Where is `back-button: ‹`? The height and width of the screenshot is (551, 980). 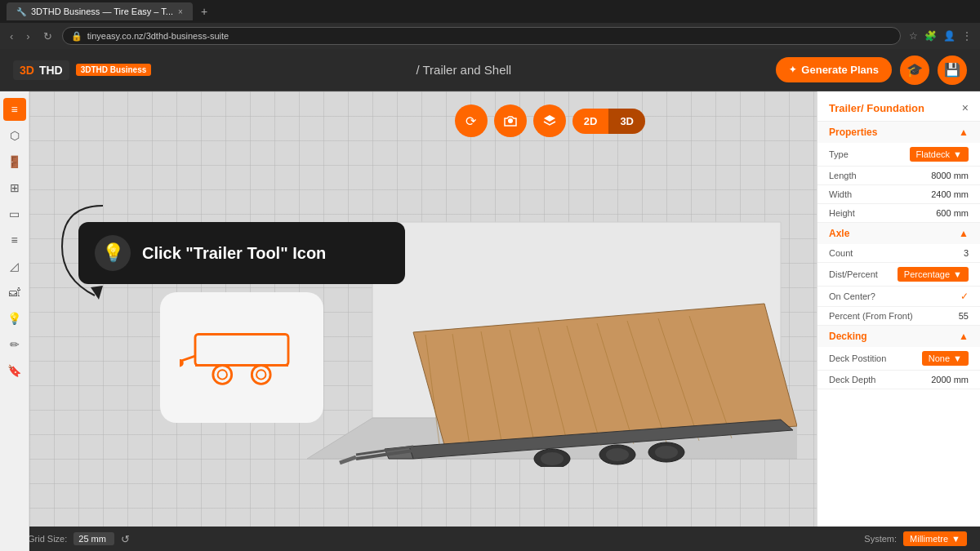
back-button: ‹ is located at coordinates (11, 36).